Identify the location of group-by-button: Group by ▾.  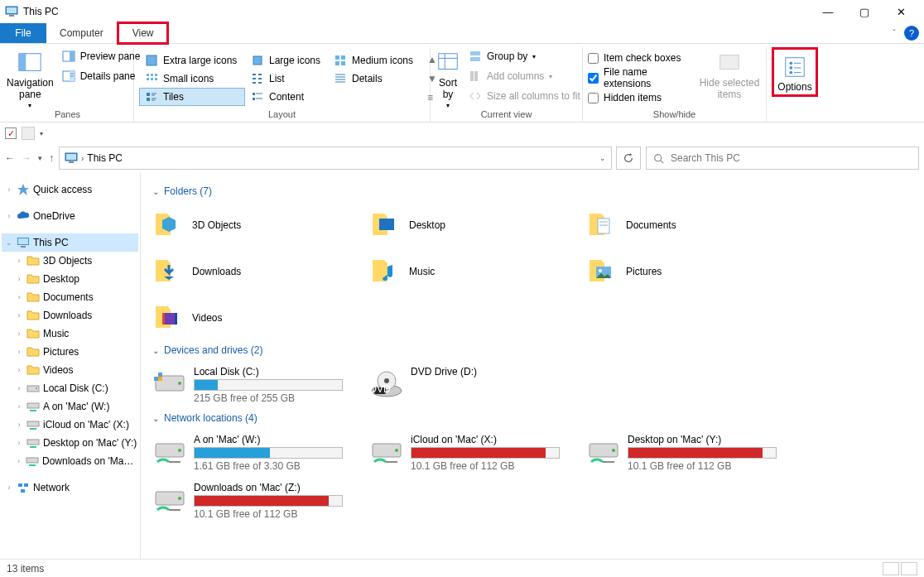
(525, 56).